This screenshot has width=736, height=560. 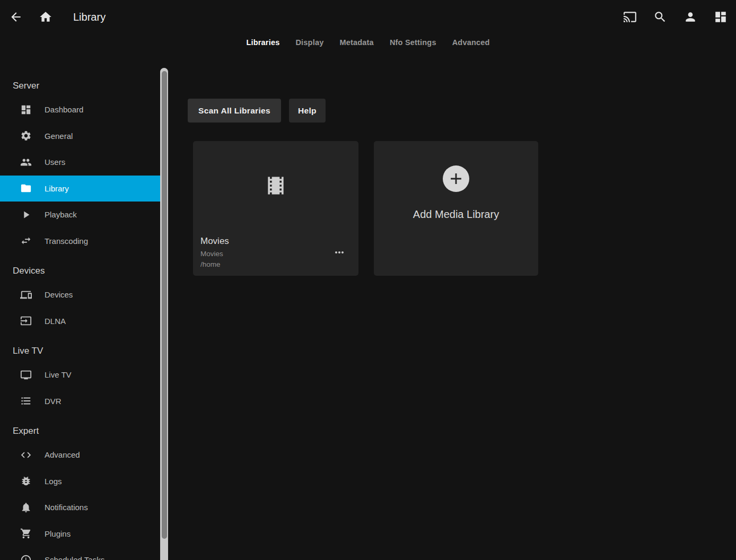 I want to click on sidebar-item-playback: Playback, so click(x=81, y=215).